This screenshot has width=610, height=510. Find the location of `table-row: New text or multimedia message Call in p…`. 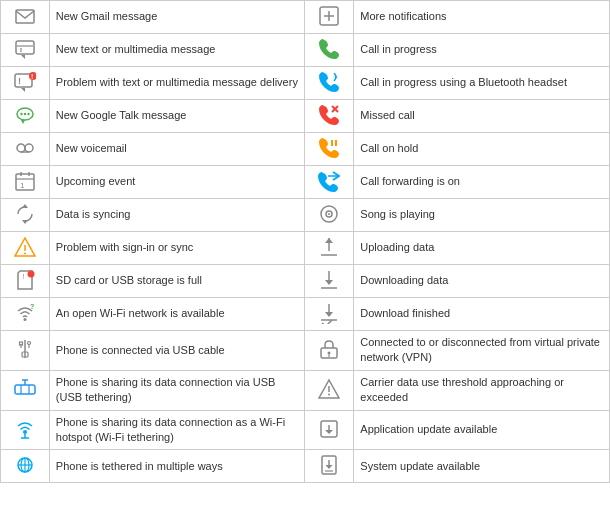

table-row: New text or multimedia message Call in p… is located at coordinates (306, 50).